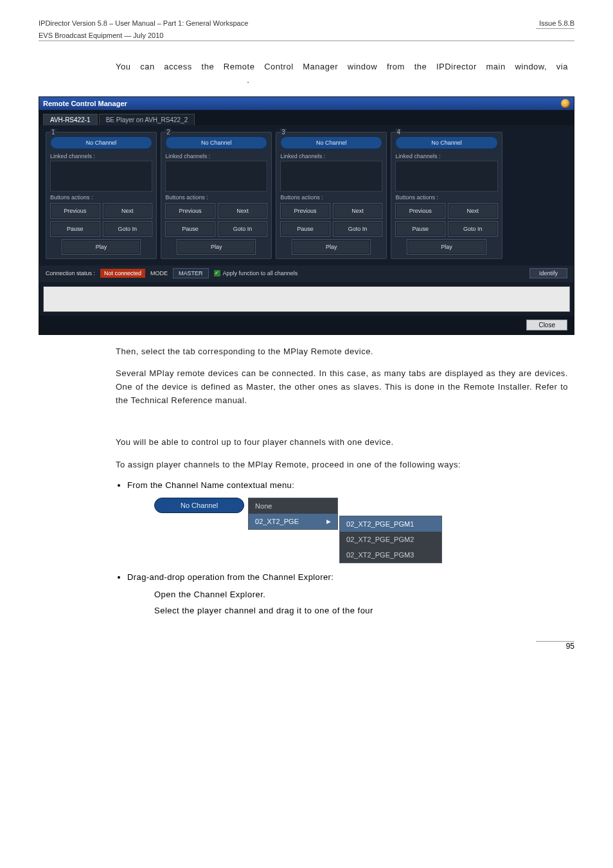  What do you see at coordinates (329, 521) in the screenshot?
I see `chevron-right-icon: ▶` at bounding box center [329, 521].